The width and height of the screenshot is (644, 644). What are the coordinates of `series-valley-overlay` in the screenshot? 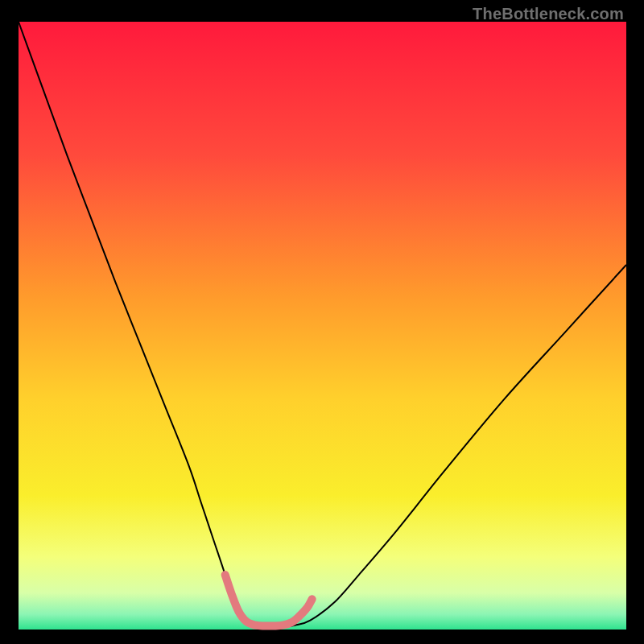 It's located at (269, 601).